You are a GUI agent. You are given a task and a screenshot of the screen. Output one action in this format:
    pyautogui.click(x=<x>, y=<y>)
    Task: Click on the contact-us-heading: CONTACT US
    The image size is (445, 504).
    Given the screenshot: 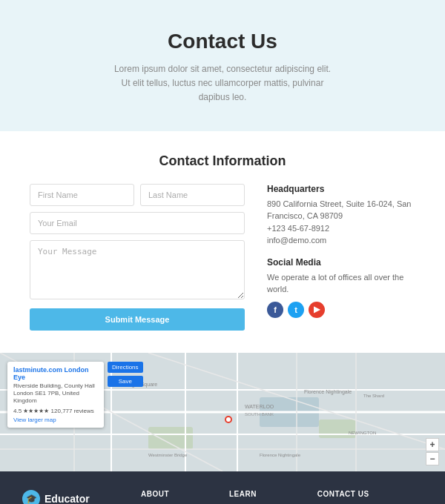 What is the action you would take?
    pyautogui.click(x=370, y=494)
    